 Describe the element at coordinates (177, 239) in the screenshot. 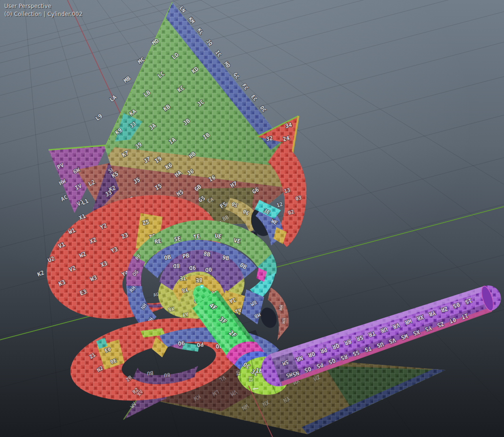

I see `svg-text: SE` at that location.